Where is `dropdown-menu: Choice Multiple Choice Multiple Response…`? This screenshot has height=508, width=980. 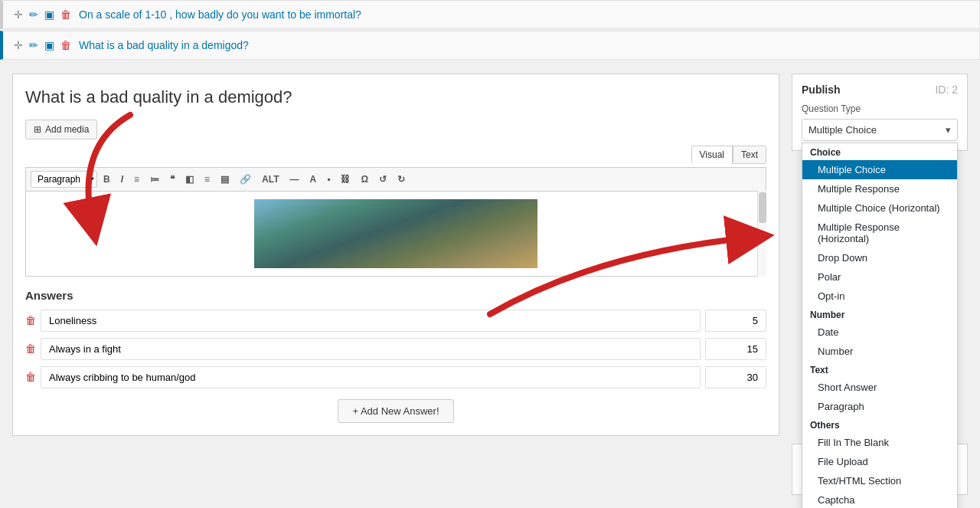 dropdown-menu: Choice Multiple Choice Multiple Response… is located at coordinates (880, 325).